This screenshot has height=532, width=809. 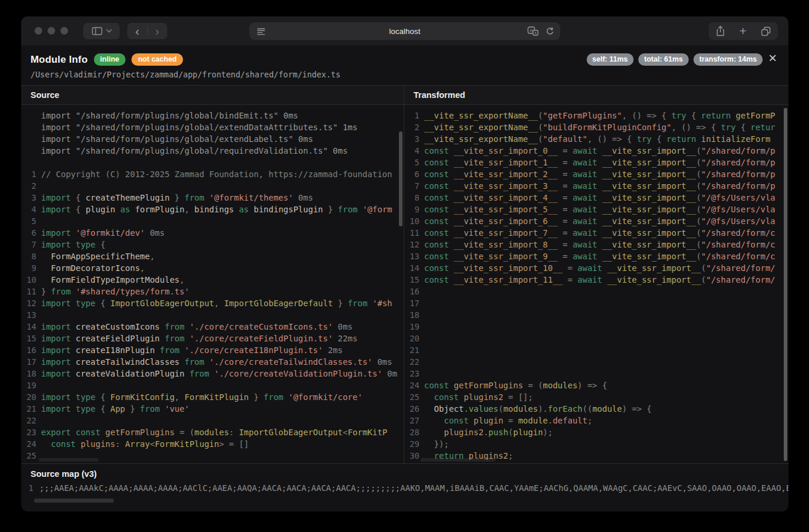 I want to click on code-line: 10 FormFieldTypeImportModules,, so click(x=212, y=280).